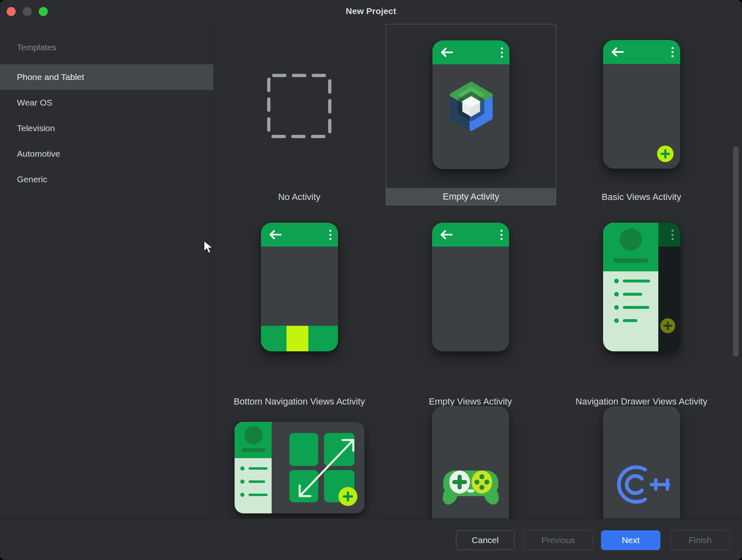 The height and width of the screenshot is (560, 742). I want to click on template-label: Navigation Drawer Views Activity, so click(641, 393).